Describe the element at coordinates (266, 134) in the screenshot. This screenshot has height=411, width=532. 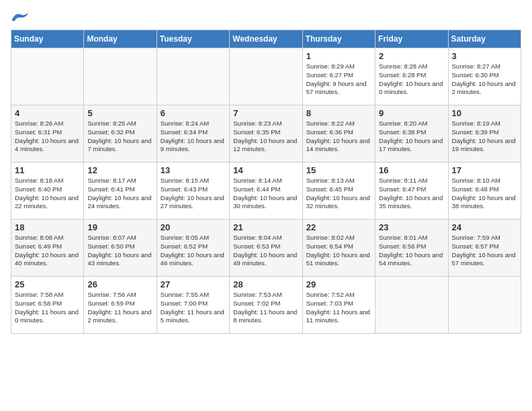
I see `calendar-week-row: 4Sunrise: 8:26 AM Sunset: 6:31 PM Daylig…` at that location.